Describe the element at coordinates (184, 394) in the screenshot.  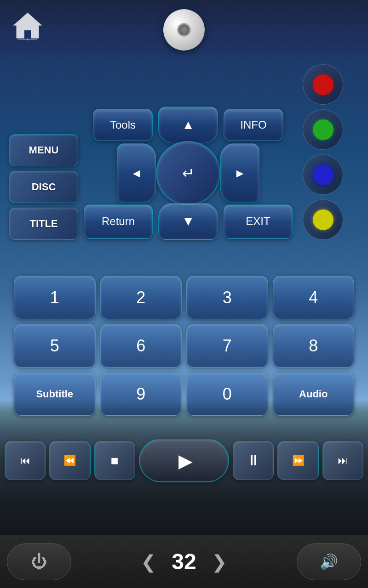
I see `numpad-row-3: Subtitle 9 0 Audio` at that location.